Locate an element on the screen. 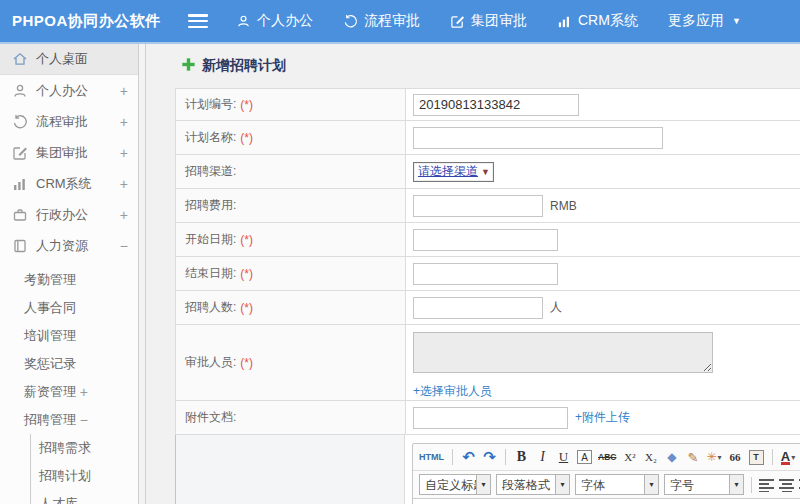  nav-personal-office: 个人办公 is located at coordinates (274, 21).